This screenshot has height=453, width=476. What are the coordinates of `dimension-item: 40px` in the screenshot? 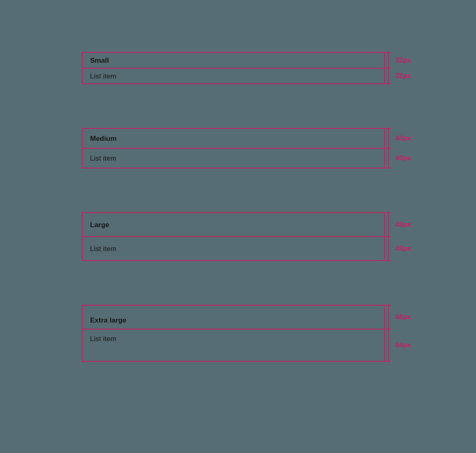 It's located at (398, 158).